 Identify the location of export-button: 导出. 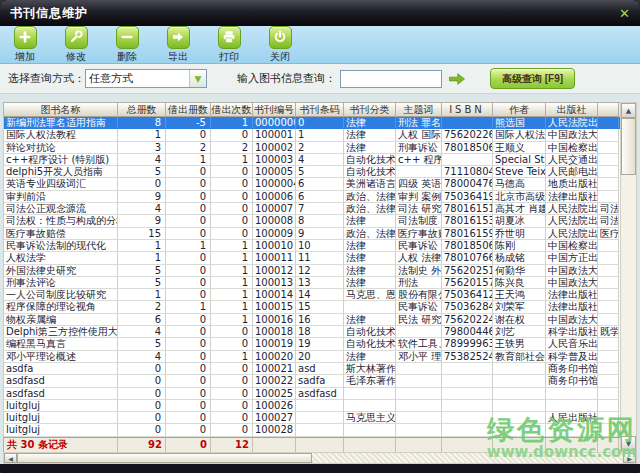
(178, 45).